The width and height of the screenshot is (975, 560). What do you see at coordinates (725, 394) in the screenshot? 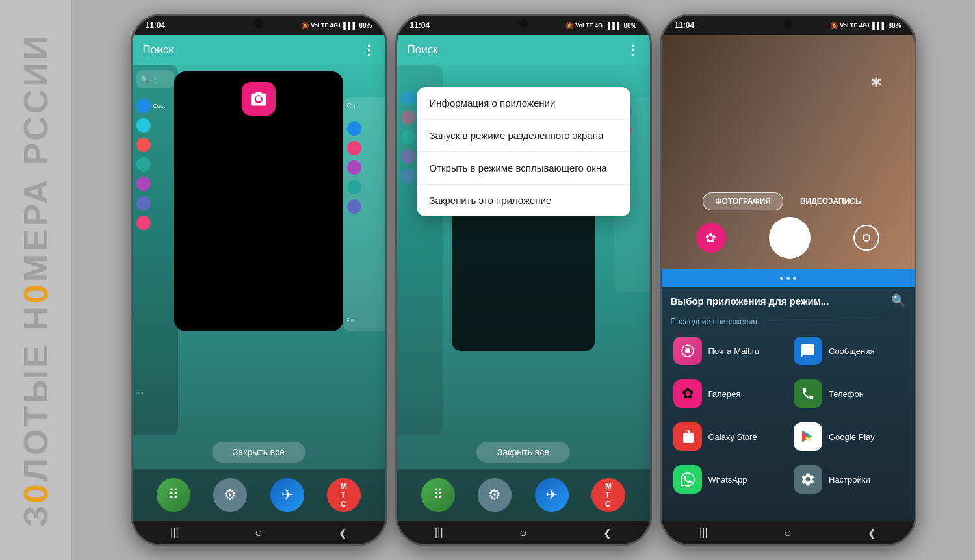
I see `app-name-gallery: Галерея` at bounding box center [725, 394].